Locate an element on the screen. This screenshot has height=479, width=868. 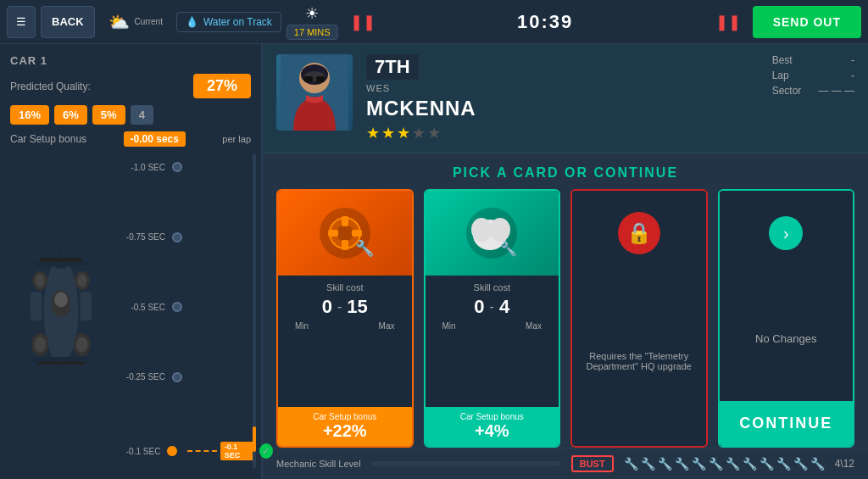
pick-prompt: PICK A CARD OR is located at coordinates (524, 173).